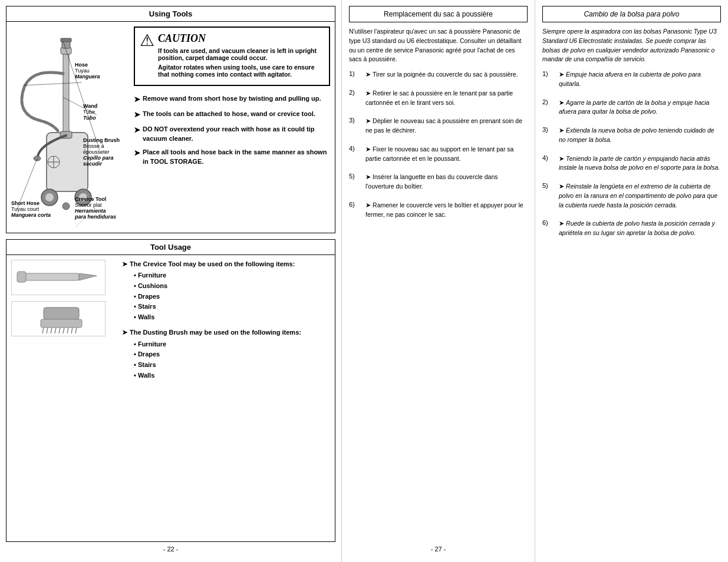  What do you see at coordinates (232, 115) in the screenshot?
I see `instruction-item-2: ➤ The tools can be attached to hose, wan…` at bounding box center [232, 115].